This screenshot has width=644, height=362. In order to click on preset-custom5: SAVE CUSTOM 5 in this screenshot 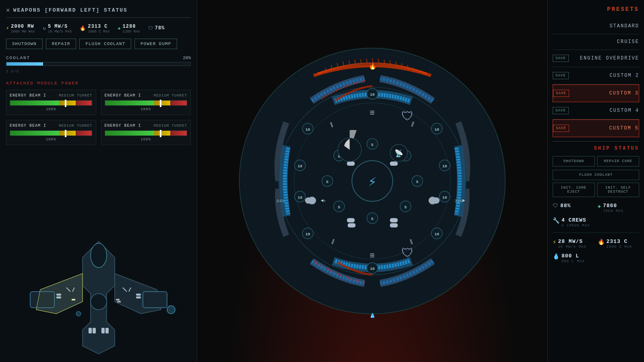, I will do `click(596, 128)`.